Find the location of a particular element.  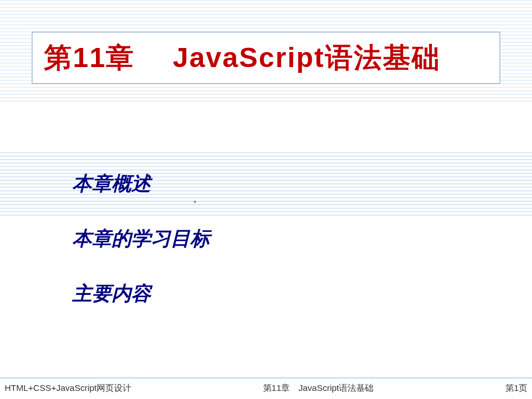

footer-divider is located at coordinates (266, 378).